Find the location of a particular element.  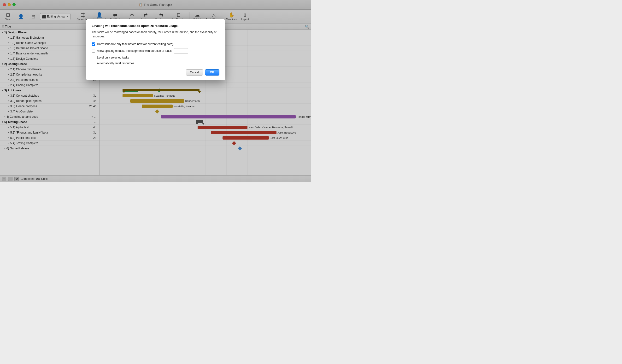

modal-option-4: Automatically level resources is located at coordinates (156, 63).